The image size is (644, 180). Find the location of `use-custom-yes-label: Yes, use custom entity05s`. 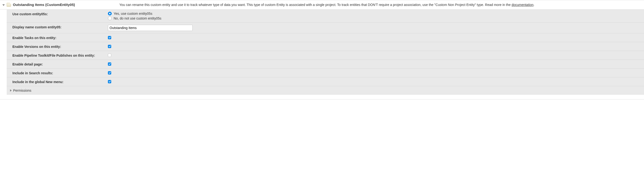

use-custom-yes-label: Yes, use custom entity05s is located at coordinates (133, 13).